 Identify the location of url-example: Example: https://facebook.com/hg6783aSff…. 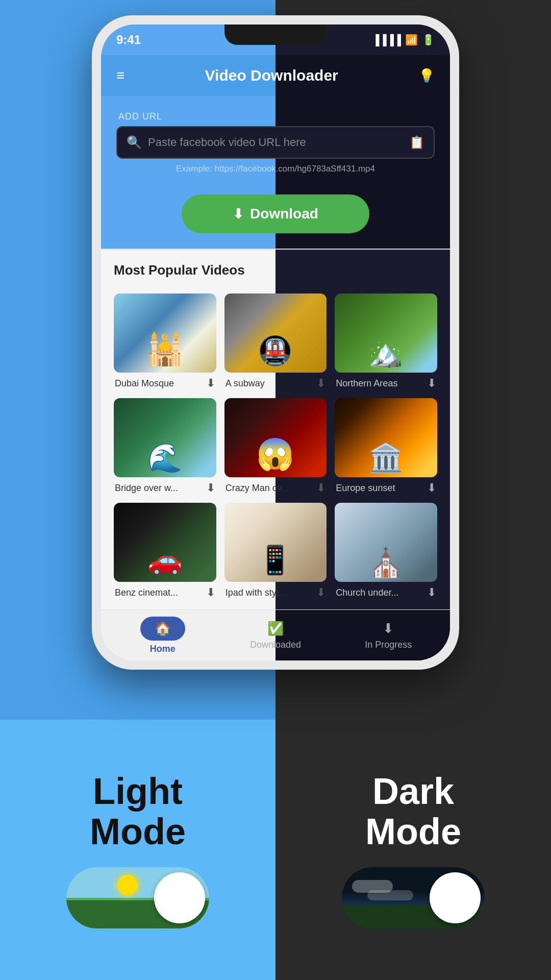
(276, 169).